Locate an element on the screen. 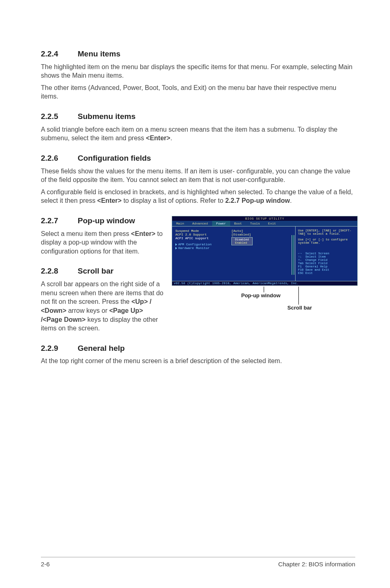  help-key-row: ↑↓ Select Item is located at coordinates (326, 257).